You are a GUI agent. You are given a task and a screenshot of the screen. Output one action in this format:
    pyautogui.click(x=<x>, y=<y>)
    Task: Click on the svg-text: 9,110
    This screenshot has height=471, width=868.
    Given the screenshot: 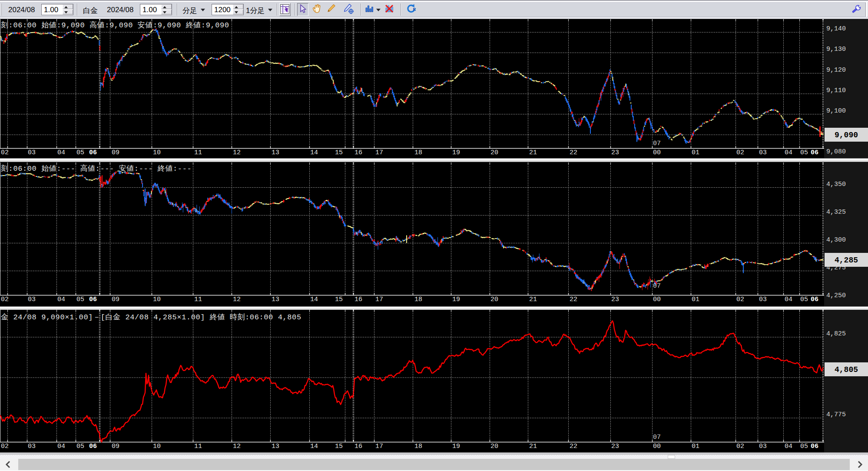 What is the action you would take?
    pyautogui.click(x=836, y=90)
    